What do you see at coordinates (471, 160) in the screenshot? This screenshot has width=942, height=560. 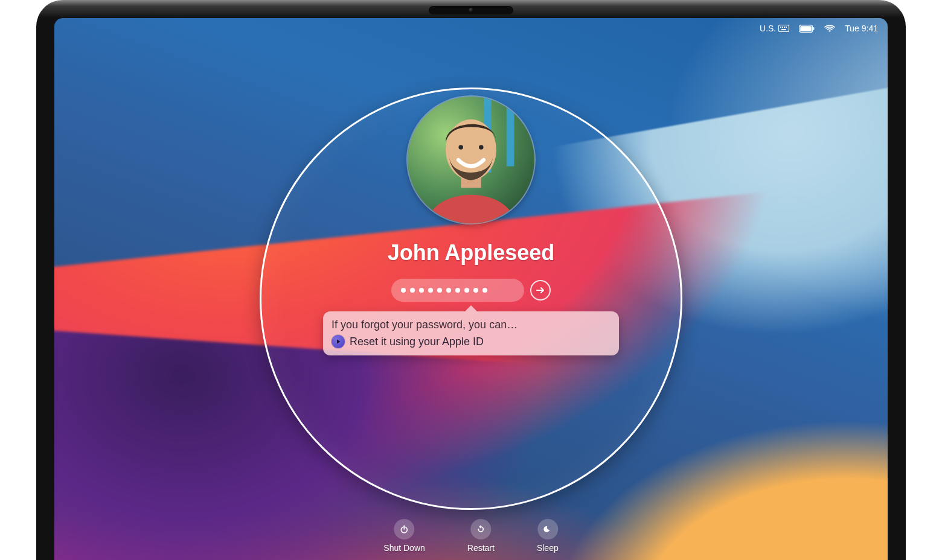 I see `avatar-image` at bounding box center [471, 160].